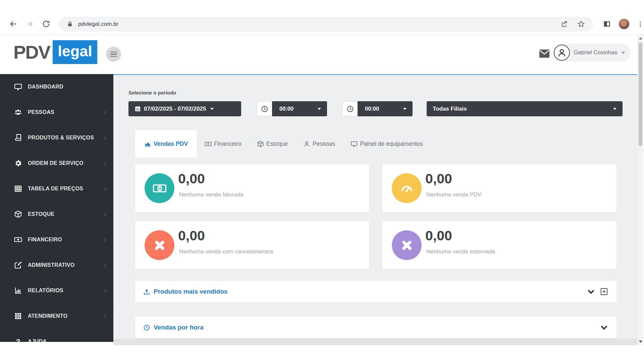 Image resolution: width=644 pixels, height=362 pixels. I want to click on calendar-icon, so click(138, 109).